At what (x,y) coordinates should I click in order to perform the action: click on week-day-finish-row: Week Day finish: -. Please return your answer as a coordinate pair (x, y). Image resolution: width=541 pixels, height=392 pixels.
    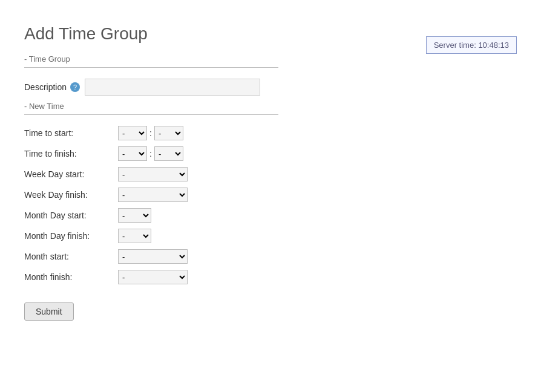
    Looking at the image, I should click on (270, 195).